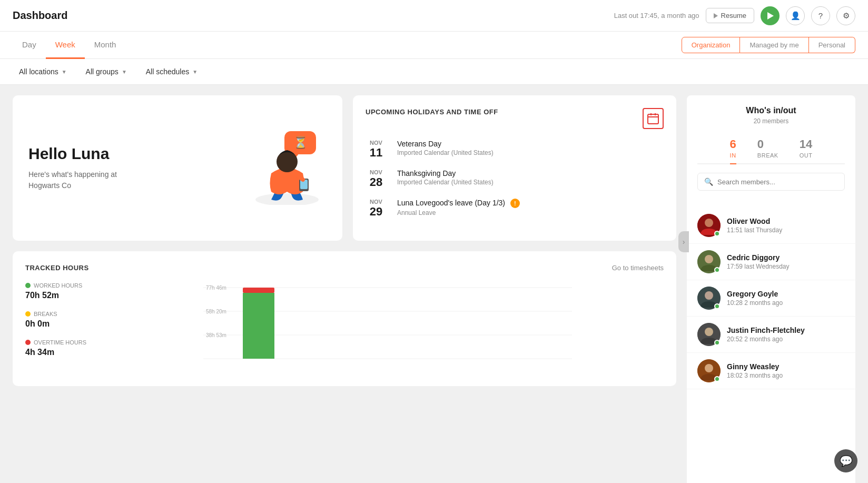 The height and width of the screenshot is (483, 868). I want to click on holiday-info: Luna Lovegood's leave (Day 1/3) ! Annual…, so click(458, 208).